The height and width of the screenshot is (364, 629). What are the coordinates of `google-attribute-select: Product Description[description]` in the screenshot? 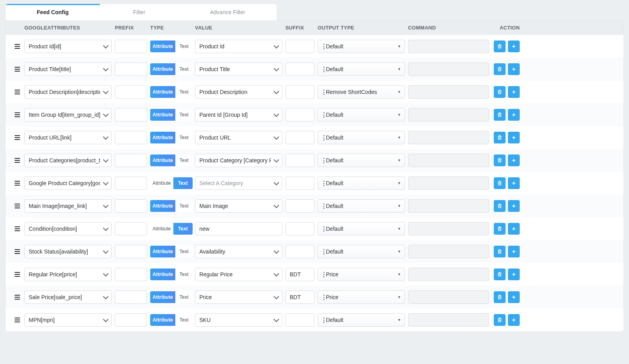 It's located at (68, 92).